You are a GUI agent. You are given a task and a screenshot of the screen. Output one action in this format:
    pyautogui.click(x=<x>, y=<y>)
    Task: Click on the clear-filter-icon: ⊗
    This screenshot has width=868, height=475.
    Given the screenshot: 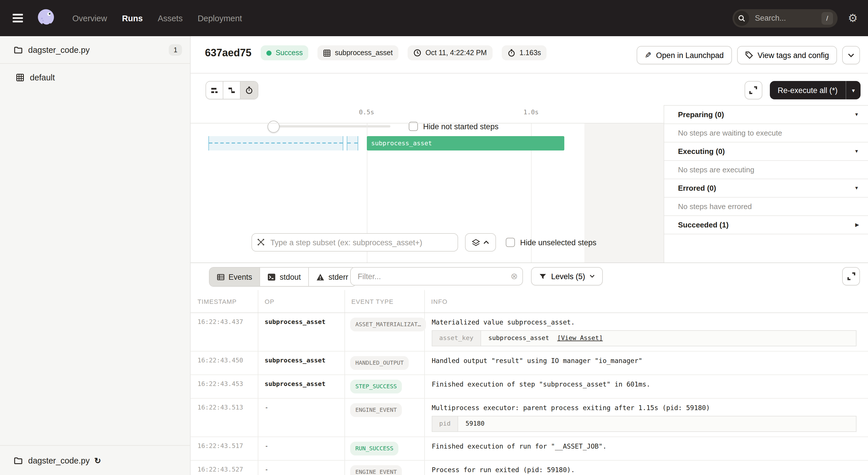 What is the action you would take?
    pyautogui.click(x=514, y=276)
    